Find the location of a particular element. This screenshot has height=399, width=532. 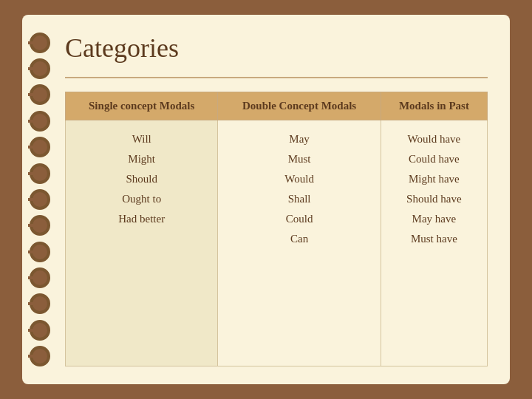

header-double: Double Concept Modals is located at coordinates (299, 106).